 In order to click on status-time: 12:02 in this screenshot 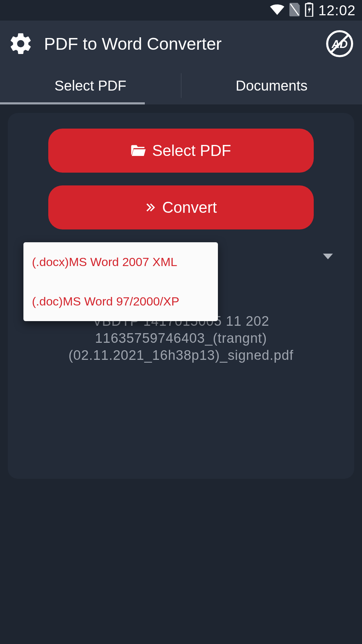, I will do `click(337, 11)`.